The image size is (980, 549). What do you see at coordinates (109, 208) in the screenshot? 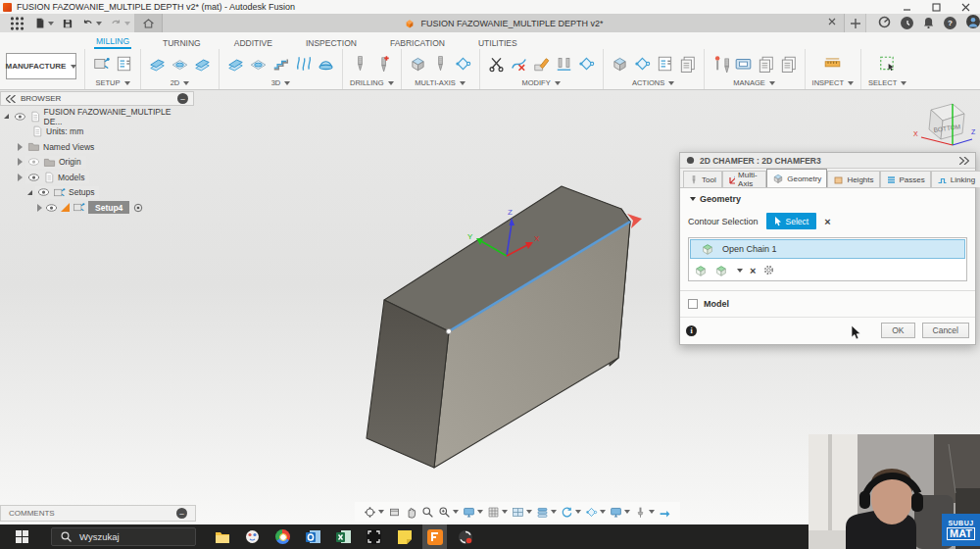
I see `setup4-label: Setup4` at bounding box center [109, 208].